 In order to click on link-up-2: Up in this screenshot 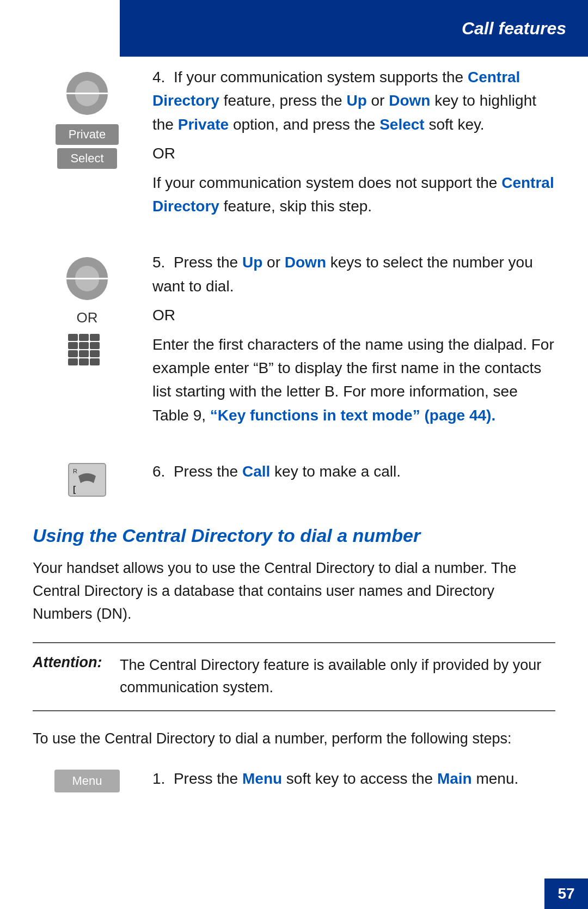, I will do `click(253, 263)`.